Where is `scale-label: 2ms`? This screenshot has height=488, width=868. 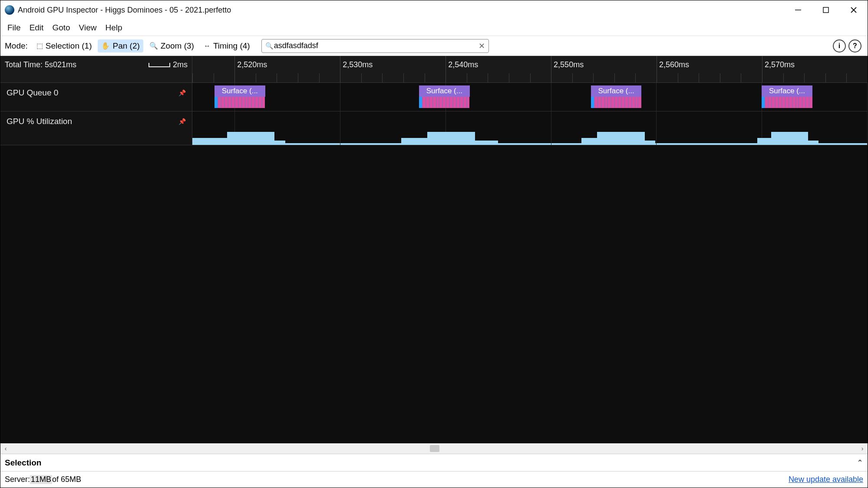 scale-label: 2ms is located at coordinates (180, 65).